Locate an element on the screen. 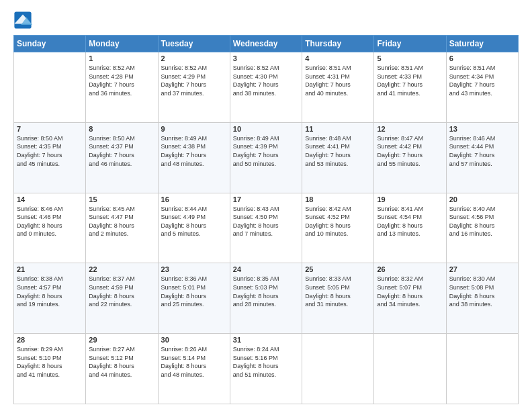 This screenshot has height=411, width=532. cell-text: Sunrise: 8:45 AMSunset: 4:47 PMDaylight:… is located at coordinates (122, 222).